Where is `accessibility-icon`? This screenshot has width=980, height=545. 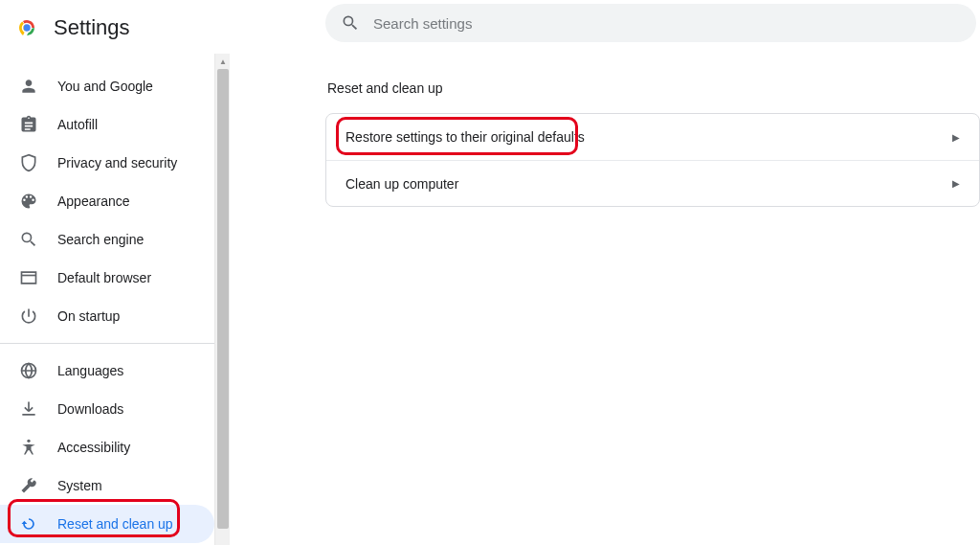
accessibility-icon is located at coordinates (29, 447).